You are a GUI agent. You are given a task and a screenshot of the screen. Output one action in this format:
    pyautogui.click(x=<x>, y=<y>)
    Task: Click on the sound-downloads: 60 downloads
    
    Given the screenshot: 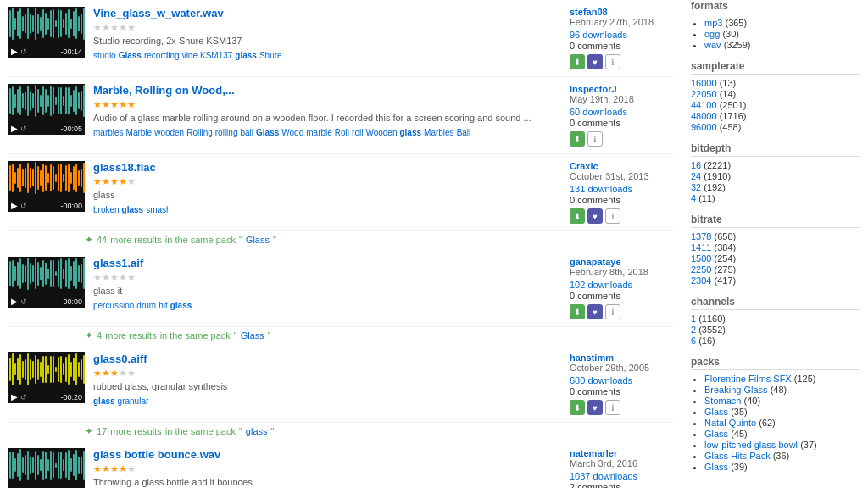 What is the action you would take?
    pyautogui.click(x=621, y=112)
    